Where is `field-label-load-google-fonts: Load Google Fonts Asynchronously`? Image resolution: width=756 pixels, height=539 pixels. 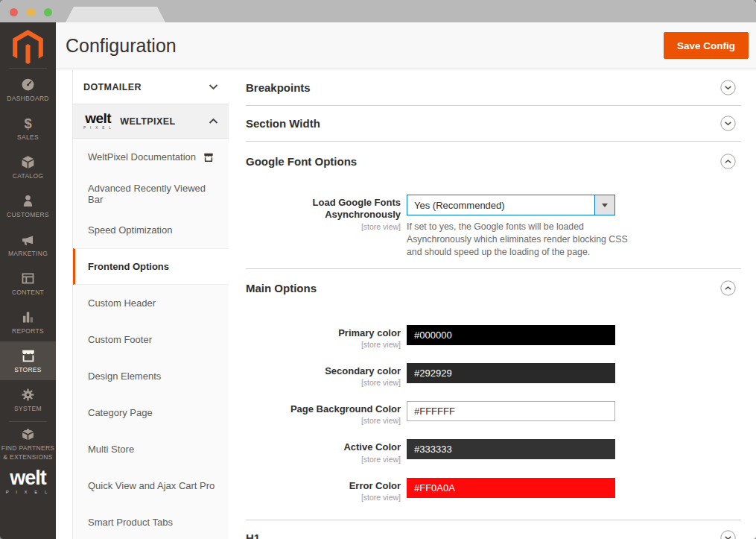 field-label-load-google-fonts: Load Google Fonts Asynchronously is located at coordinates (323, 209).